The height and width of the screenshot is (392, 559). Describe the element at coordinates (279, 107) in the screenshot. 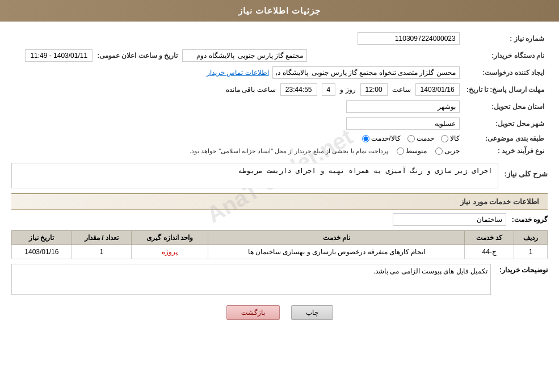

I see `row-province: استان محل تحویل:` at that location.